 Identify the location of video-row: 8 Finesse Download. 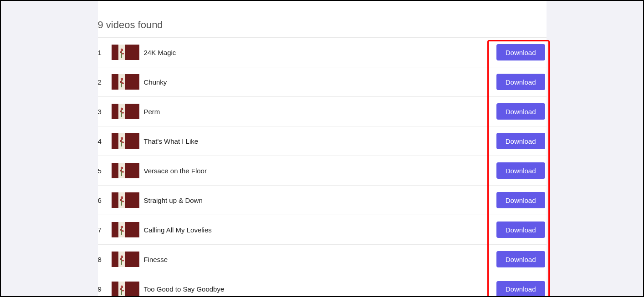
(322, 259).